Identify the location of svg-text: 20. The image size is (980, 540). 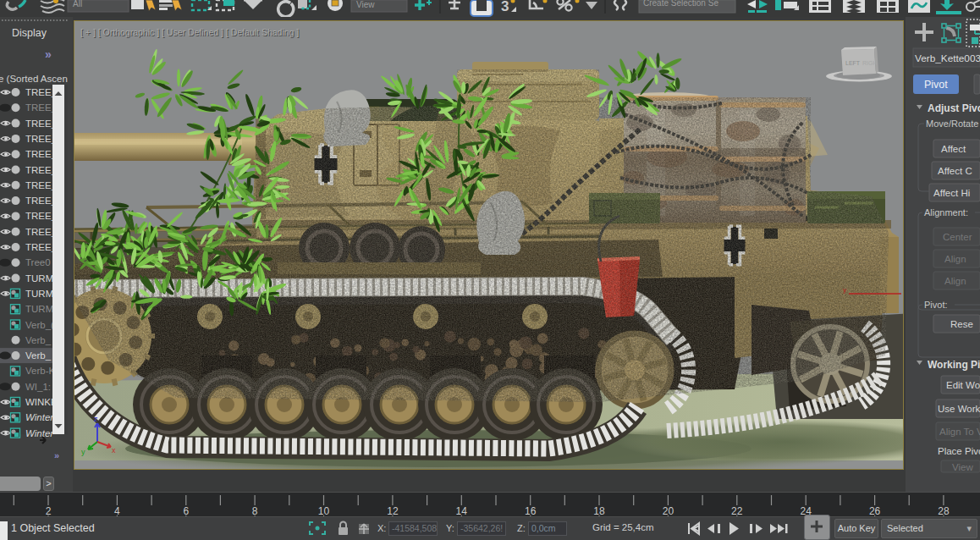
(669, 511).